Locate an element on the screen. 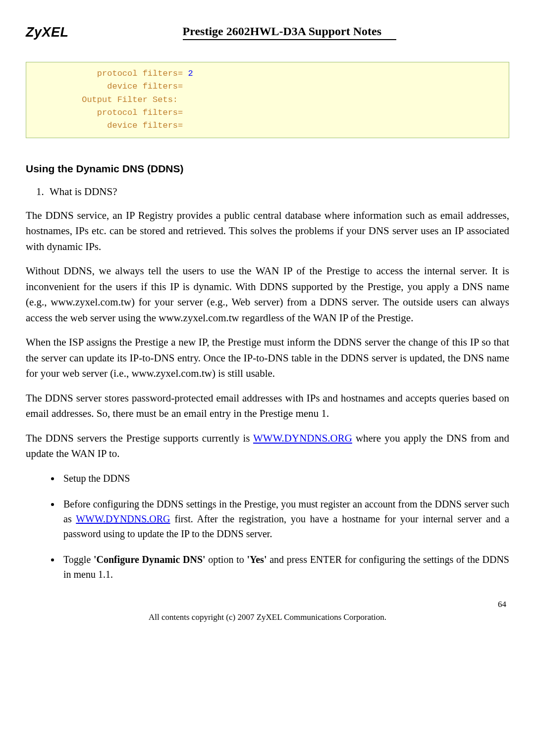 The height and width of the screenshot is (756, 535). page-number: 64 is located at coordinates (268, 605).